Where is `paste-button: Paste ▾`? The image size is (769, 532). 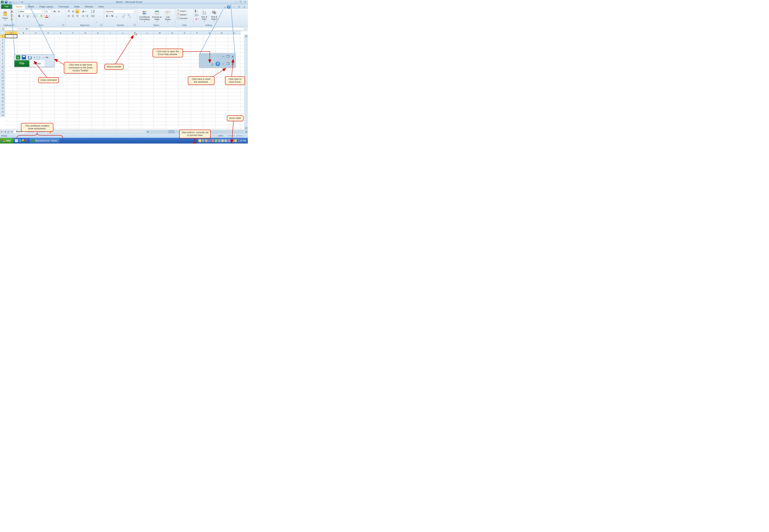
paste-button: Paste ▾ is located at coordinates (5, 16).